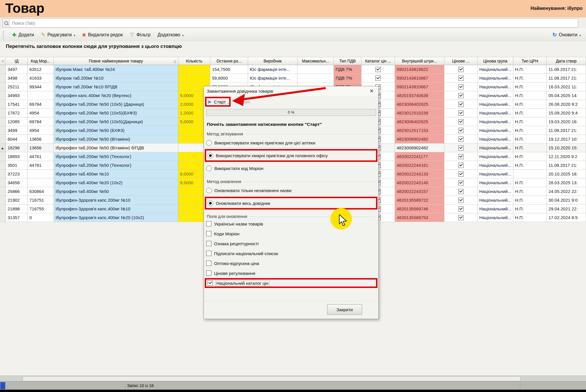 This screenshot has height=392, width=586. What do you see at coordinates (41, 200) in the screenshot?
I see `cell-code: 716751` at bounding box center [41, 200].